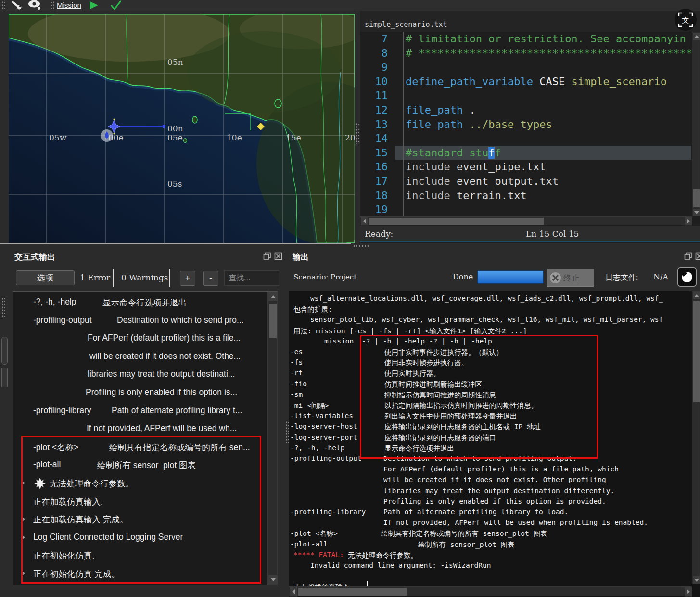 The image size is (700, 597). What do you see at coordinates (267, 256) in the screenshot?
I see `float-icon` at bounding box center [267, 256].